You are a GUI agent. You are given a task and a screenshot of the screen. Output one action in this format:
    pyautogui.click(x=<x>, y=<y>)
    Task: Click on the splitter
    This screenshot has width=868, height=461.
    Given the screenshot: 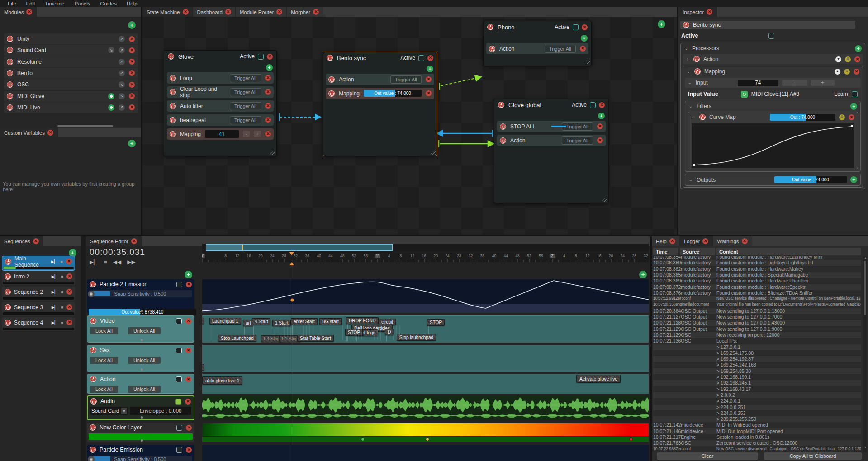 What is the action you would take?
    pyautogui.click(x=83, y=349)
    